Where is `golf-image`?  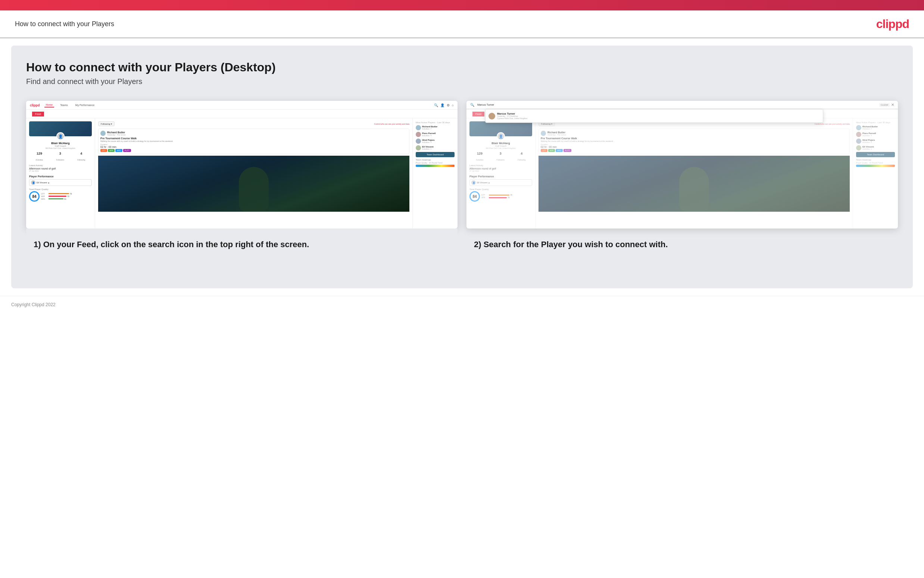 golf-image is located at coordinates (254, 183).